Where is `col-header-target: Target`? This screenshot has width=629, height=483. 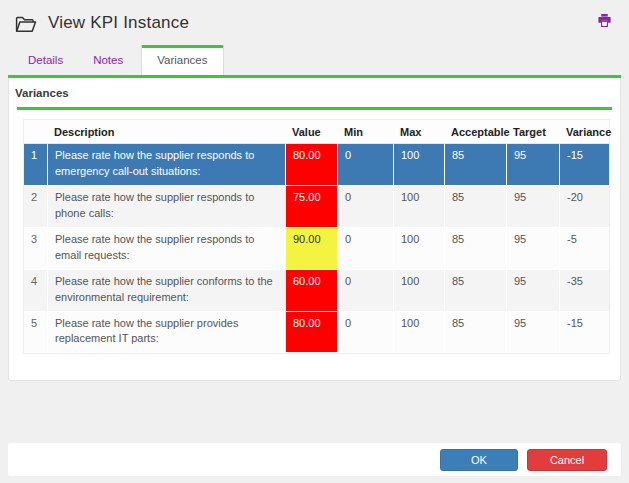 col-header-target: Target is located at coordinates (532, 132).